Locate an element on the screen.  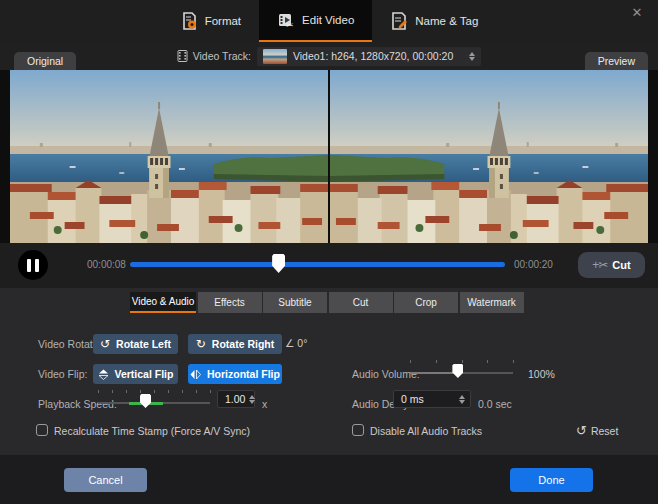
tab-name-tag: Name & Tag is located at coordinates (434, 21).